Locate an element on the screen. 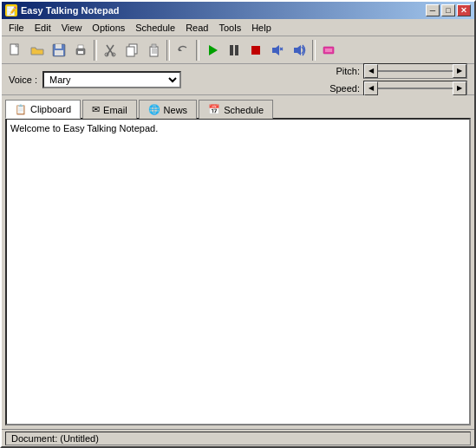 Image resolution: width=476 pixels, height=448 pixels. speed-row: Speed: ◀ ▶ is located at coordinates (397, 88).